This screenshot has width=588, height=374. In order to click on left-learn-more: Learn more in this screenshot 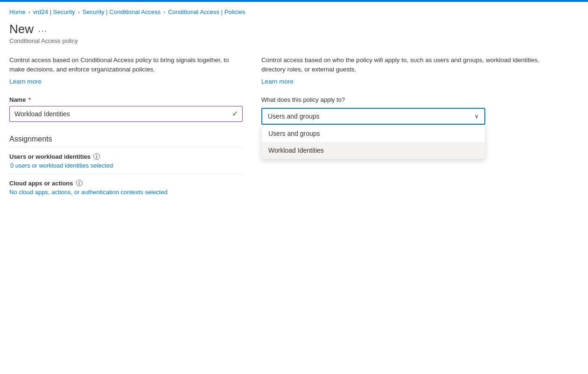, I will do `click(25, 81)`.